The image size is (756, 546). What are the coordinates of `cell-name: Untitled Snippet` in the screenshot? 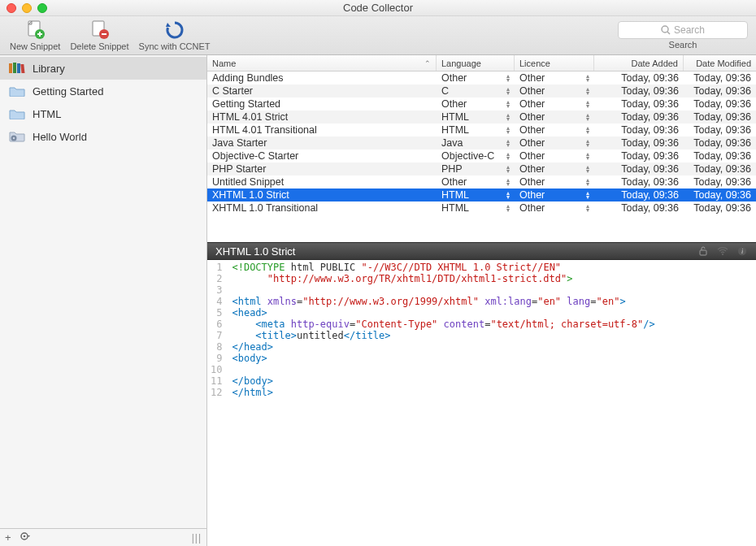 It's located at (322, 182).